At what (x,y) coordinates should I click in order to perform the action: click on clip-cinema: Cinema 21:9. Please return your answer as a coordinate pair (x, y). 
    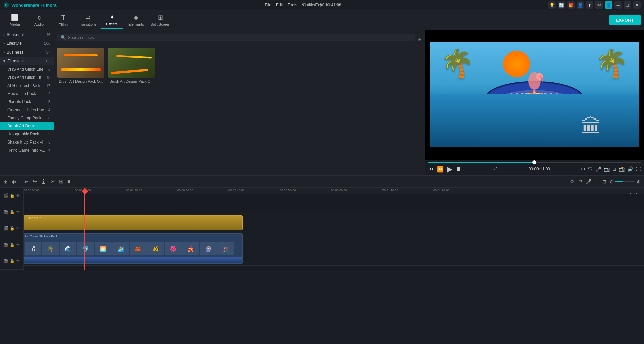
    Looking at the image, I should click on (133, 223).